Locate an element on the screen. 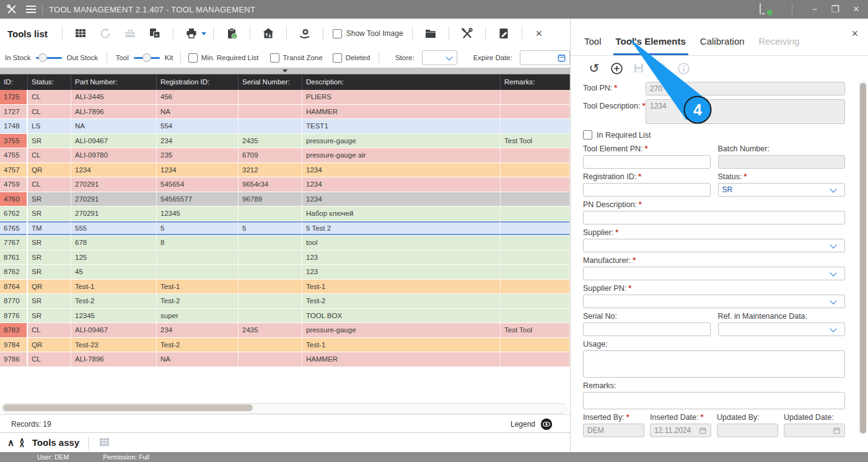  pn-description-input is located at coordinates (714, 218).